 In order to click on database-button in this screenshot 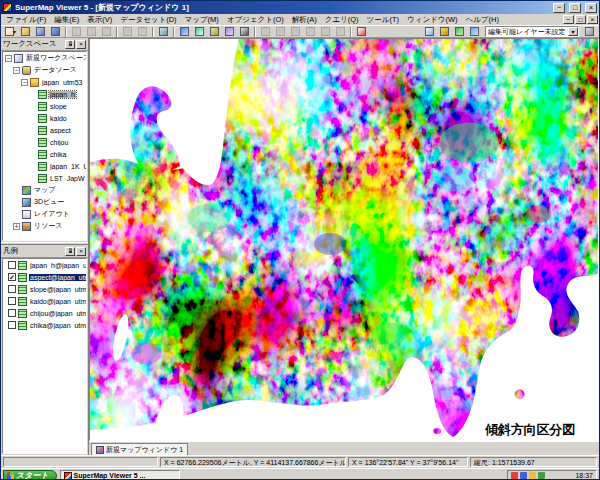, I will do `click(230, 32)`.